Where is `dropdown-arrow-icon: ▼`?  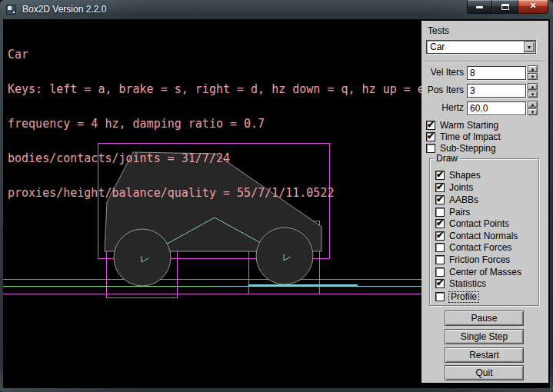
dropdown-arrow-icon: ▼ is located at coordinates (529, 47).